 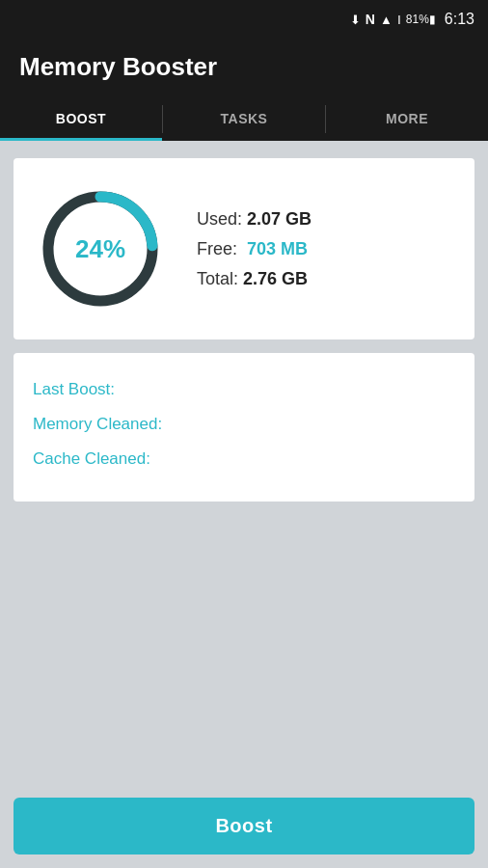 I want to click on total-stat: Total: 2.76 GB, so click(x=255, y=280).